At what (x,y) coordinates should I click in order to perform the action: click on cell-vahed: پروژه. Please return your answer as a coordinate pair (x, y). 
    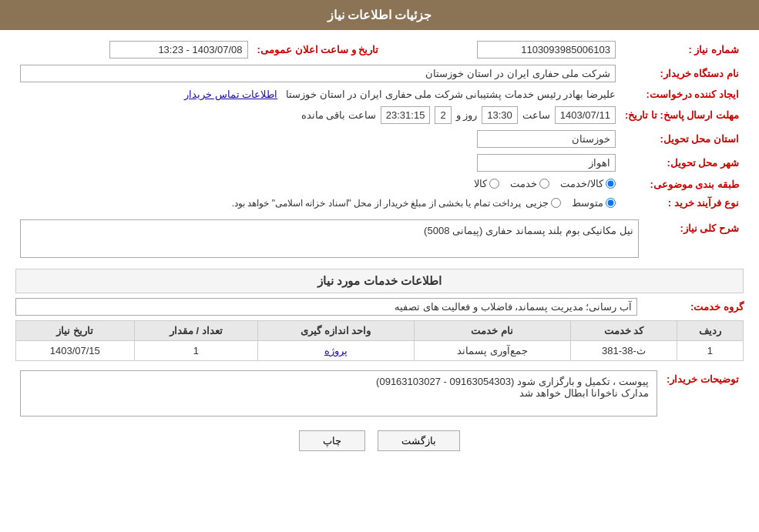
    Looking at the image, I should click on (336, 351).